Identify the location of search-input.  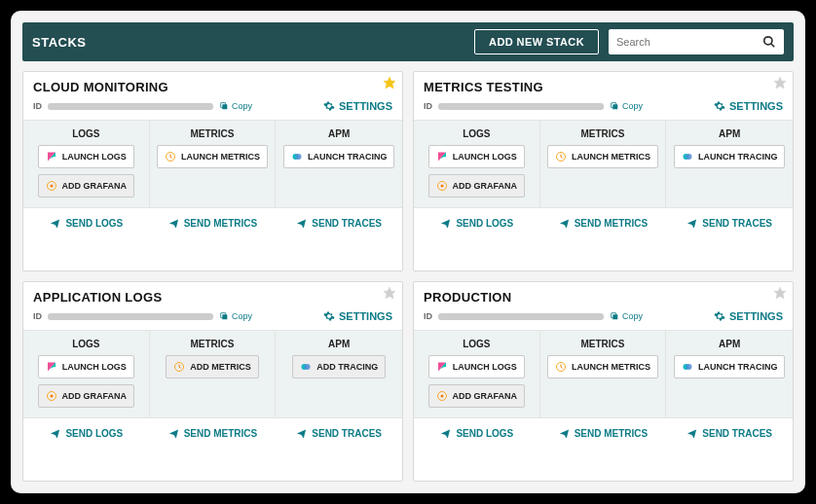
(689, 42).